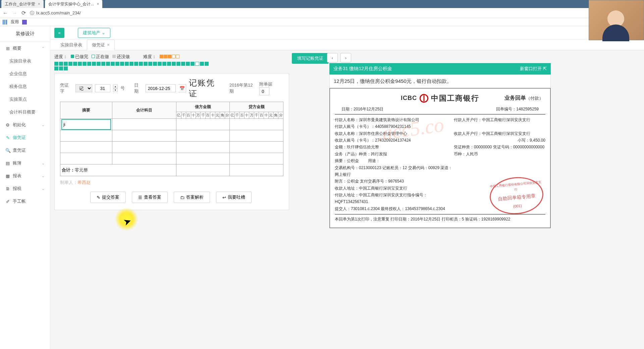  I want to click on apps-icon, so click(5, 22).